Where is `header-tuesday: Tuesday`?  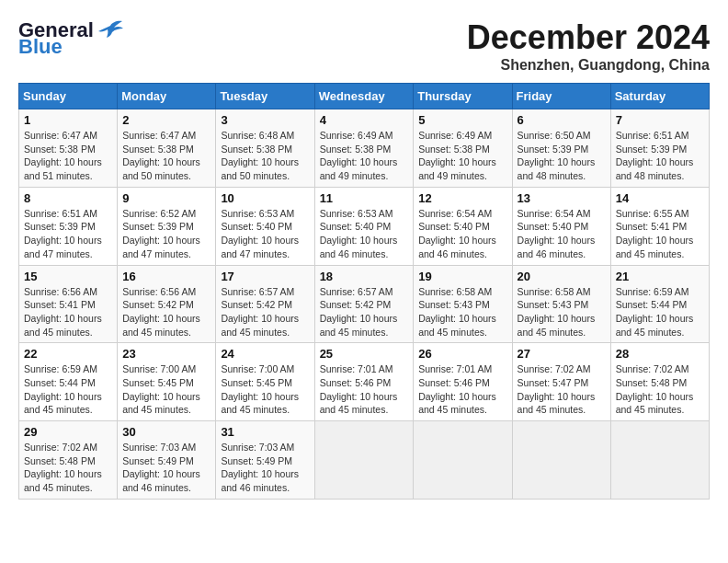 header-tuesday: Tuesday is located at coordinates (265, 97).